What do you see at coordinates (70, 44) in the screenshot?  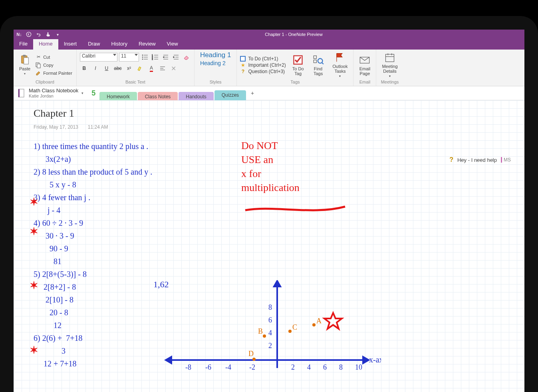 I see `menu-insert: Insert` at bounding box center [70, 44].